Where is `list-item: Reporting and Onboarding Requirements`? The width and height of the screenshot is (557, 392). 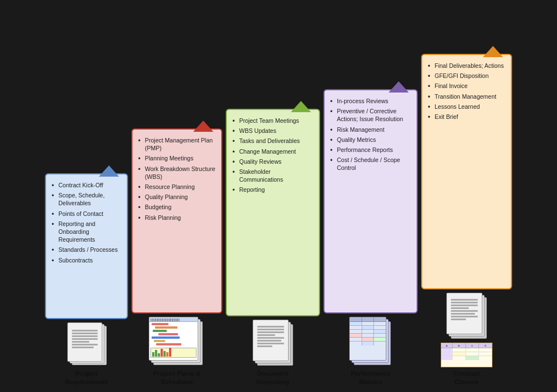
list-item: Reporting and Onboarding Requirements is located at coordinates (86, 232).